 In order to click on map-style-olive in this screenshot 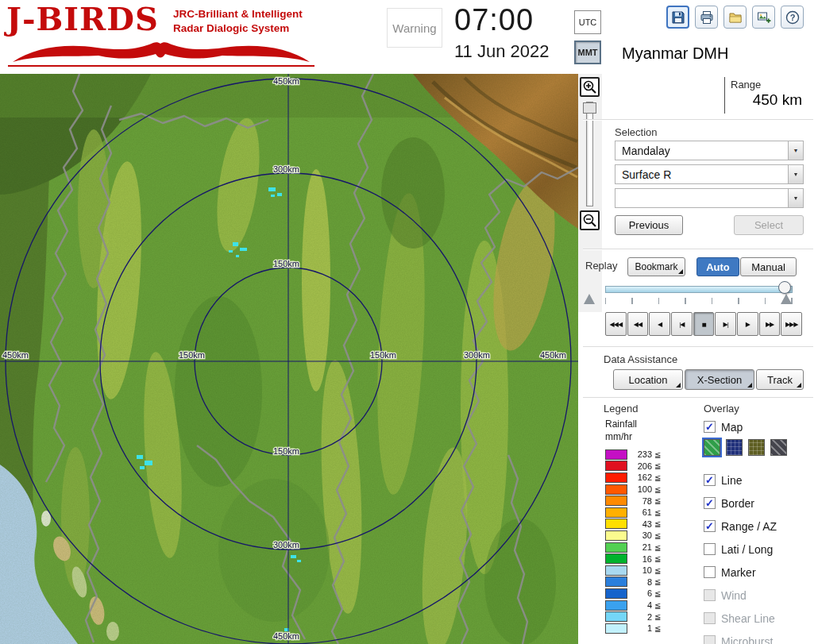, I will do `click(756, 448)`.